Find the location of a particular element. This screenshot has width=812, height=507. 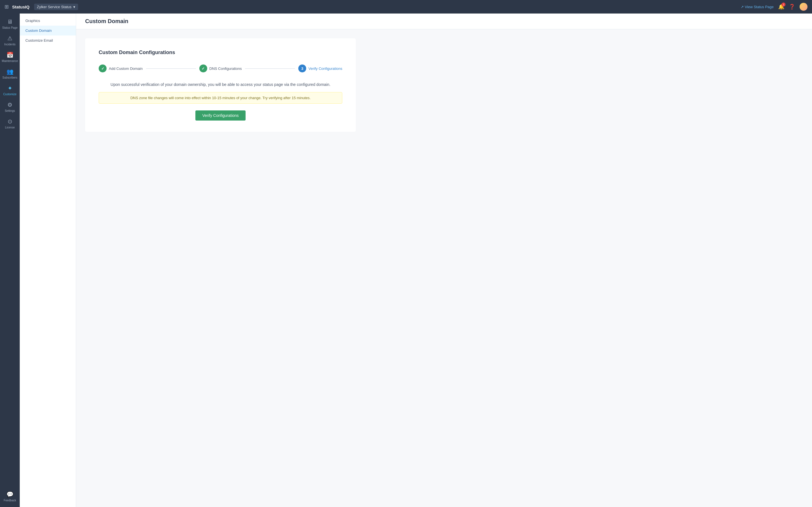

top-header: ⊞ StatusIQ Zylker Service Status ▾ ↗ Vie… is located at coordinates (406, 7).